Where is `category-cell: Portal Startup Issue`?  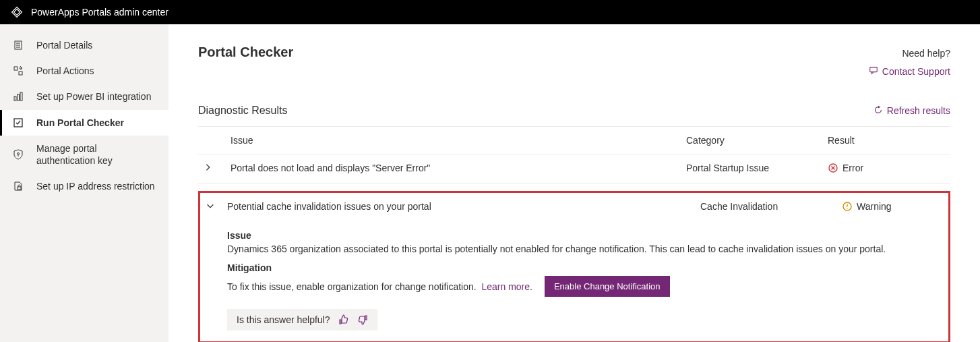
category-cell: Portal Startup Issue is located at coordinates (752, 169).